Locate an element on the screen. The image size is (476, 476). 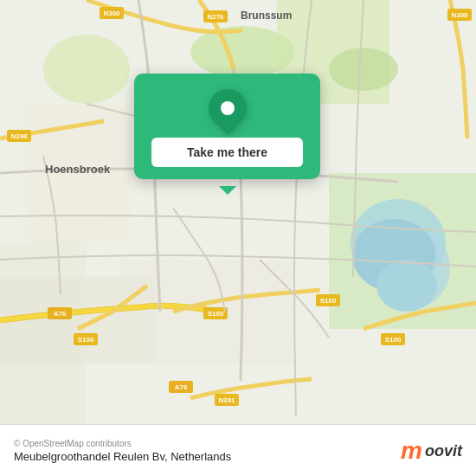
location-name: Meubelgroothandel Reulen Bv, Netherlands is located at coordinates (123, 457).